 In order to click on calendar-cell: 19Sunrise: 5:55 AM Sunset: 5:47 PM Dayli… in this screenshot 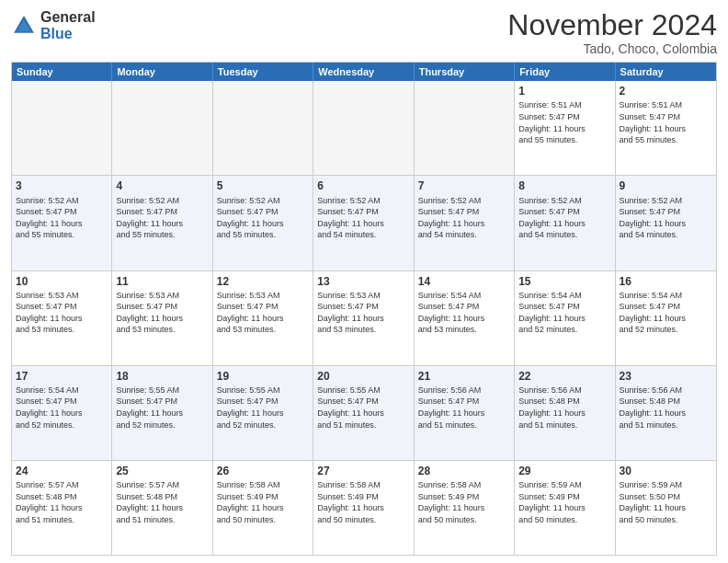, I will do `click(263, 413)`.